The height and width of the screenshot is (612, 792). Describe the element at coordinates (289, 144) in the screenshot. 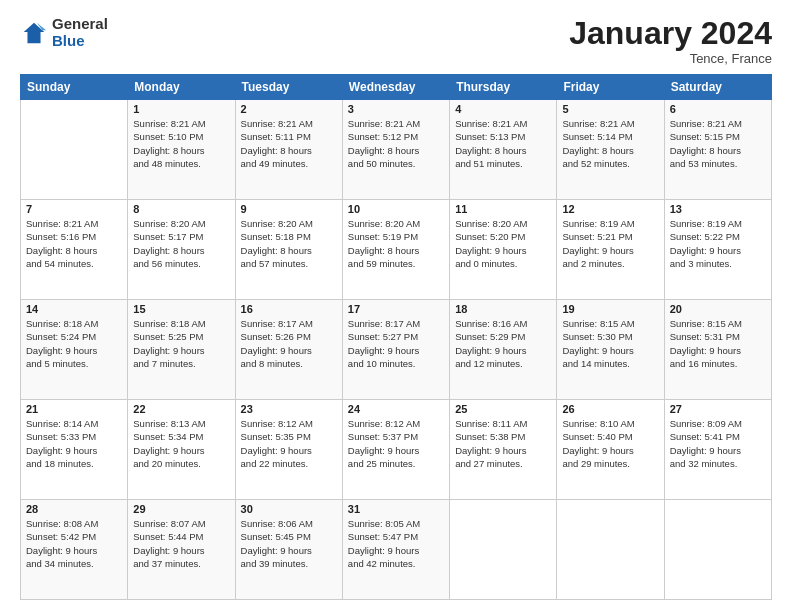

I see `day-detail: Sunrise: 8:21 AM Sunset: 5:11 PM Dayligh…` at that location.